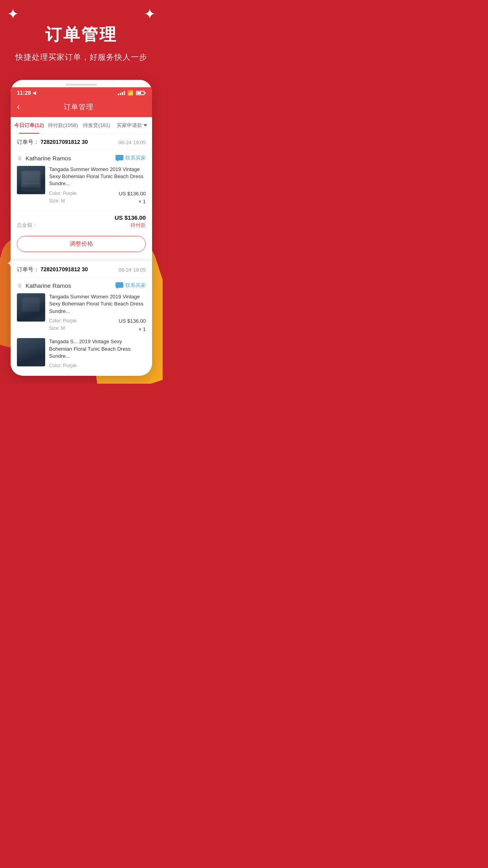 This screenshot has width=488, height=868. Describe the element at coordinates (81, 244) in the screenshot. I see `adjust-price-button-1: 调整价格` at that location.